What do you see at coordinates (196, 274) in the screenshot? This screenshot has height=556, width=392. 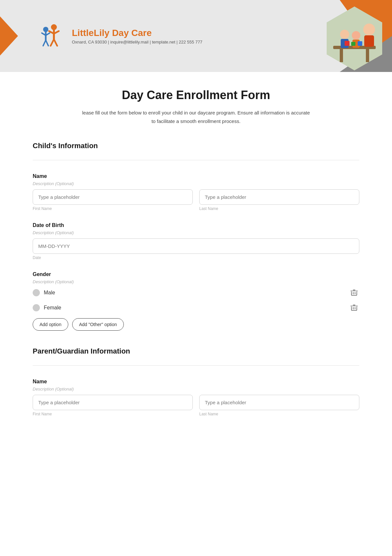 I see `child-gender-label: Gender` at bounding box center [196, 274].